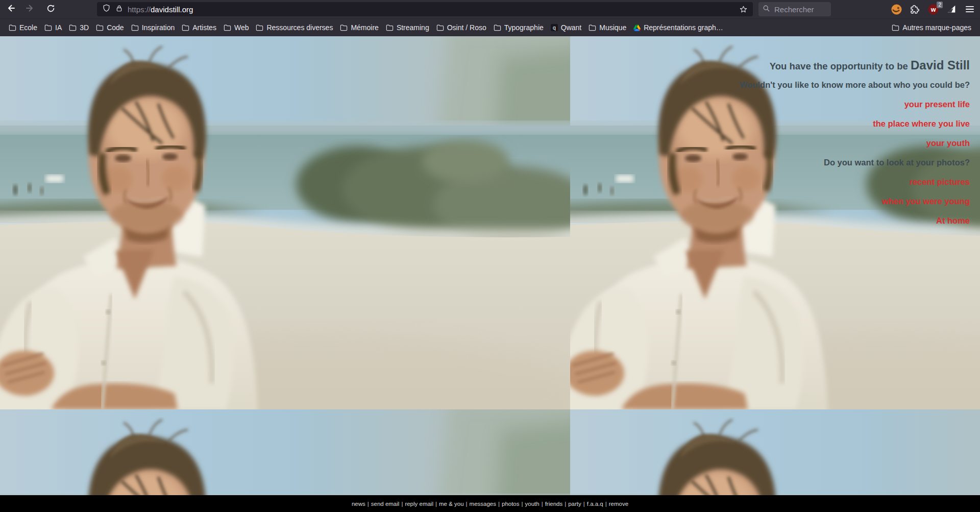  What do you see at coordinates (854, 143) in the screenshot?
I see `link-line: your youth` at bounding box center [854, 143].